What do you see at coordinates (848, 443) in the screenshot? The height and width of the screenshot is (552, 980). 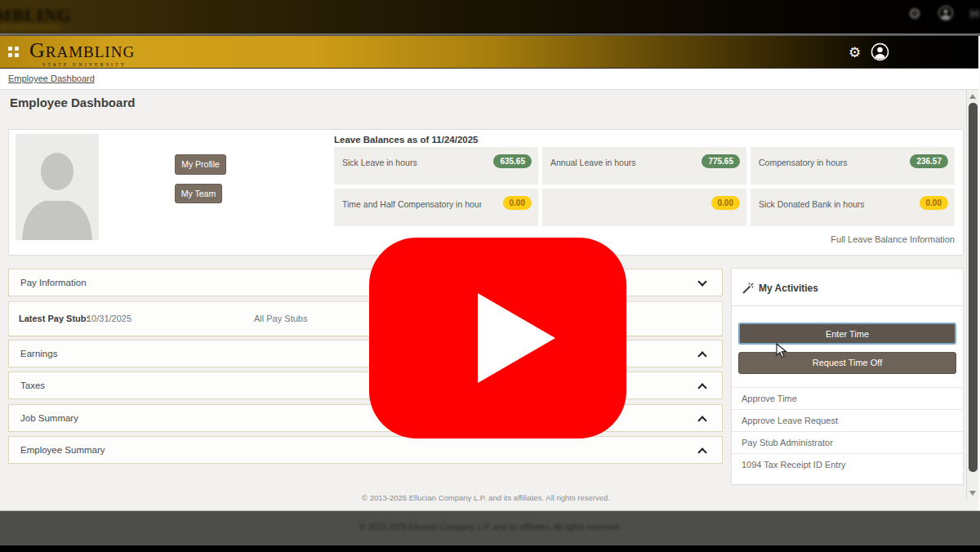 I see `activity-item-pay-stub-administrator: Pay Stub Administrator` at bounding box center [848, 443].